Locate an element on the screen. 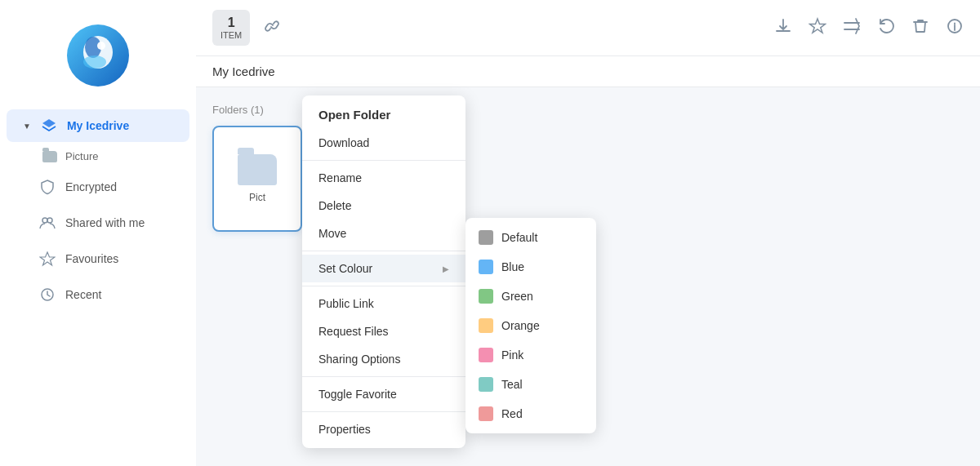  colour-orange: Orange is located at coordinates (531, 326).